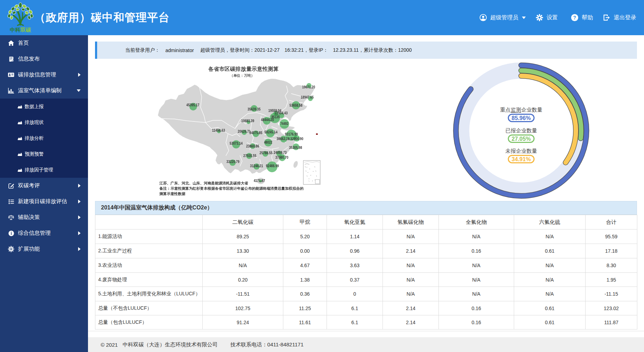 This screenshot has height=352, width=644. Describe the element at coordinates (149, 322) in the screenshot. I see `row-label: 总量（包含LULUCF）` at that location.